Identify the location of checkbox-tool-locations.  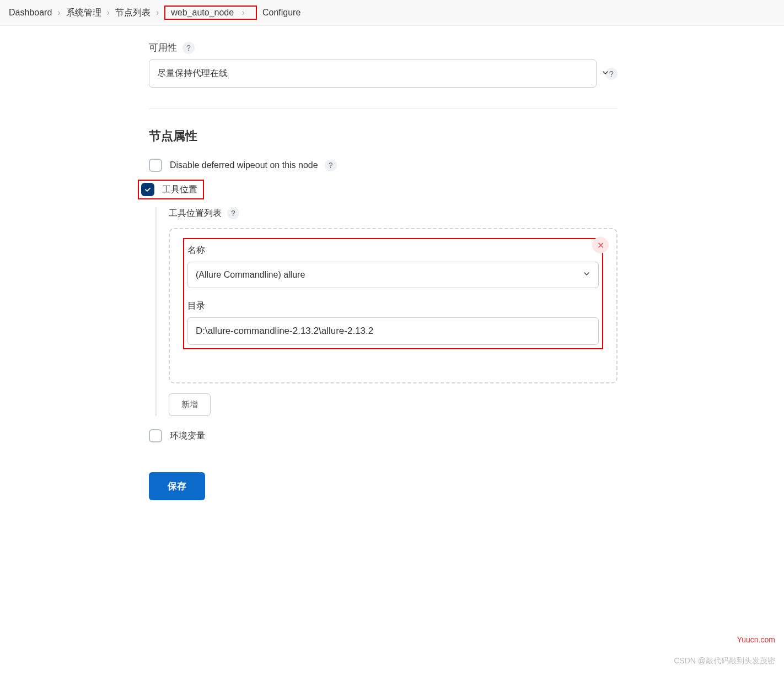
(148, 190).